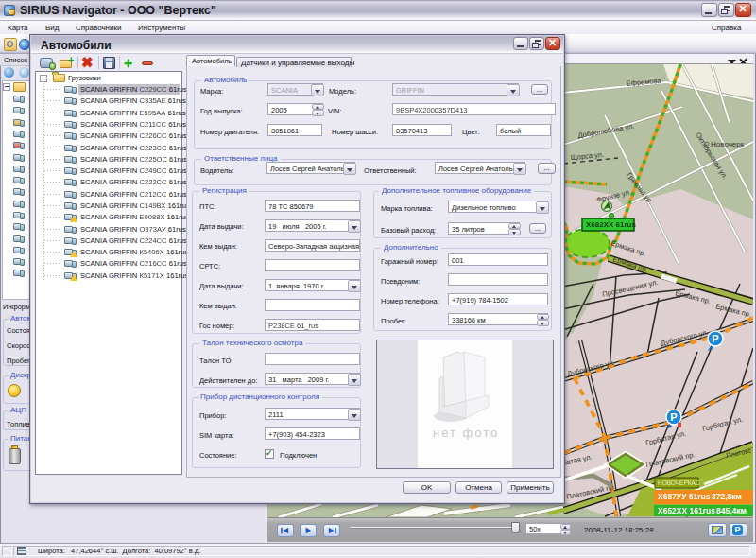 This screenshot has height=558, width=756. Describe the element at coordinates (727, 497) in the screenshot. I see `svg-text: 372,8км` at that location.